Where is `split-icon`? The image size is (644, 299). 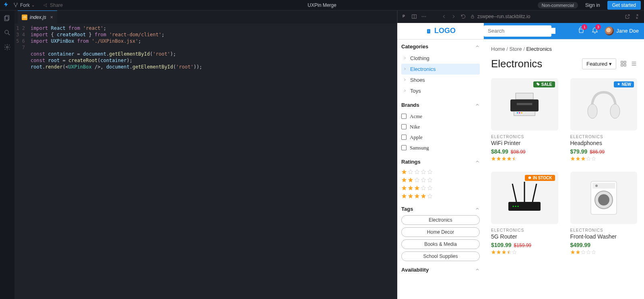
split-icon is located at coordinates (414, 17).